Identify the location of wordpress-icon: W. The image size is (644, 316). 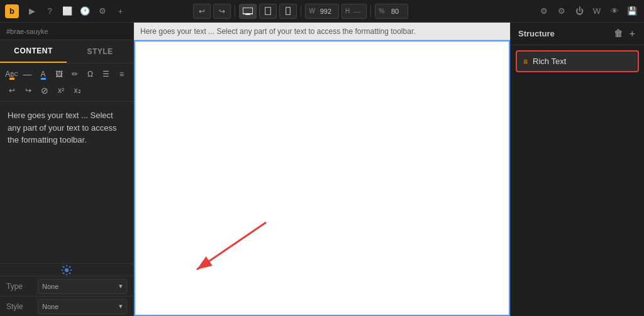
(597, 11).